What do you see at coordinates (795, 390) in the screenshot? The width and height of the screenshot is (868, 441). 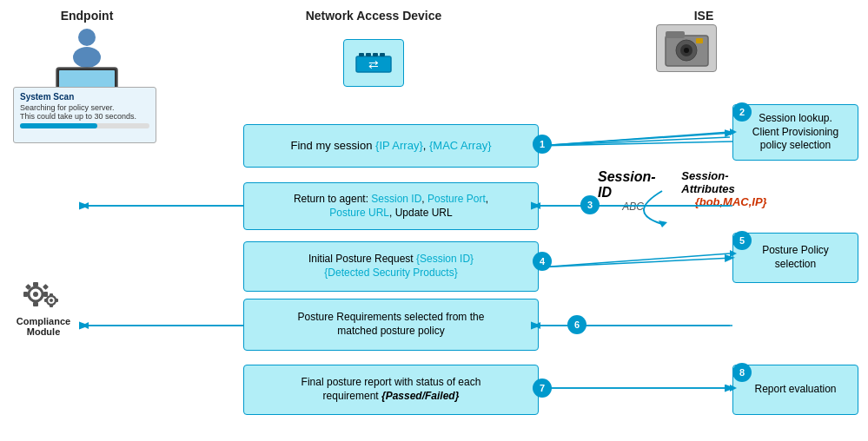 I see `box8-text: Report evaluation` at bounding box center [795, 390].